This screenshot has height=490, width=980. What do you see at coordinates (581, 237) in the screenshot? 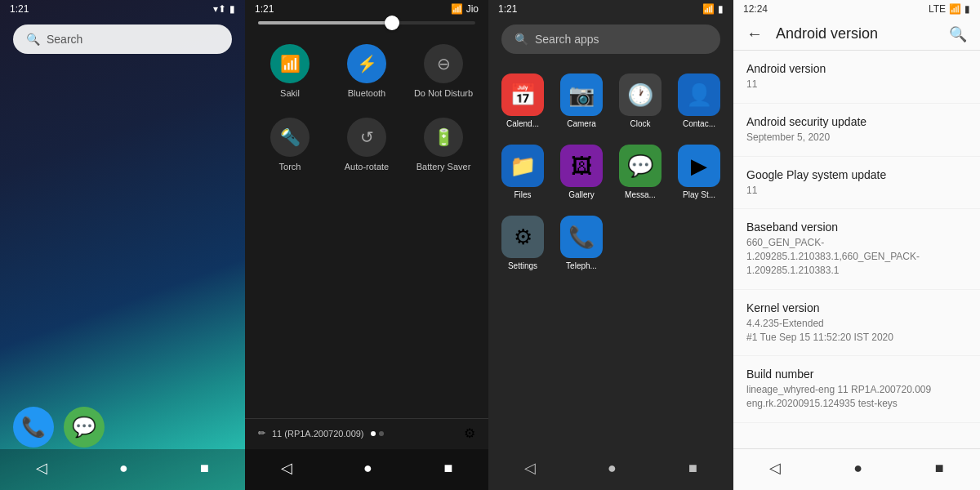
I see `telephone-icon: 📞` at bounding box center [581, 237].